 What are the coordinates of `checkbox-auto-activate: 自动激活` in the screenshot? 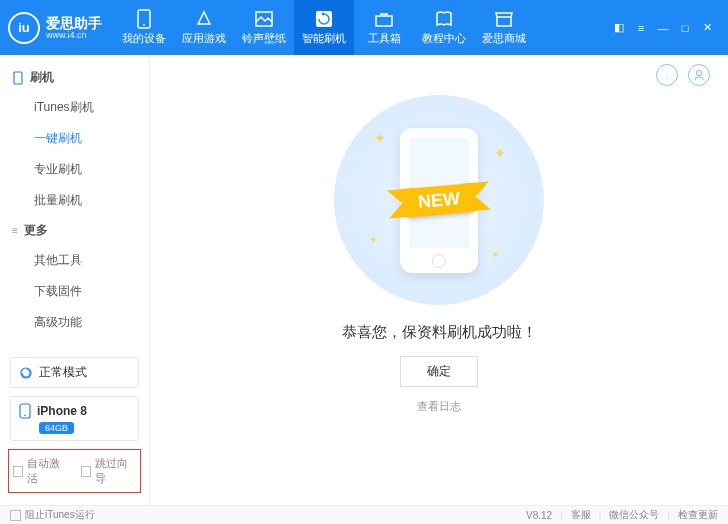 It's located at (41, 471).